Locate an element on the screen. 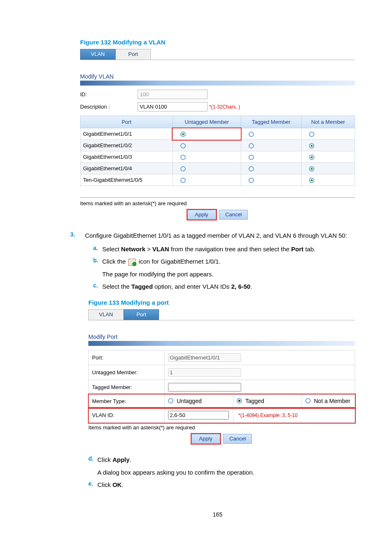  id-field is located at coordinates (173, 95).